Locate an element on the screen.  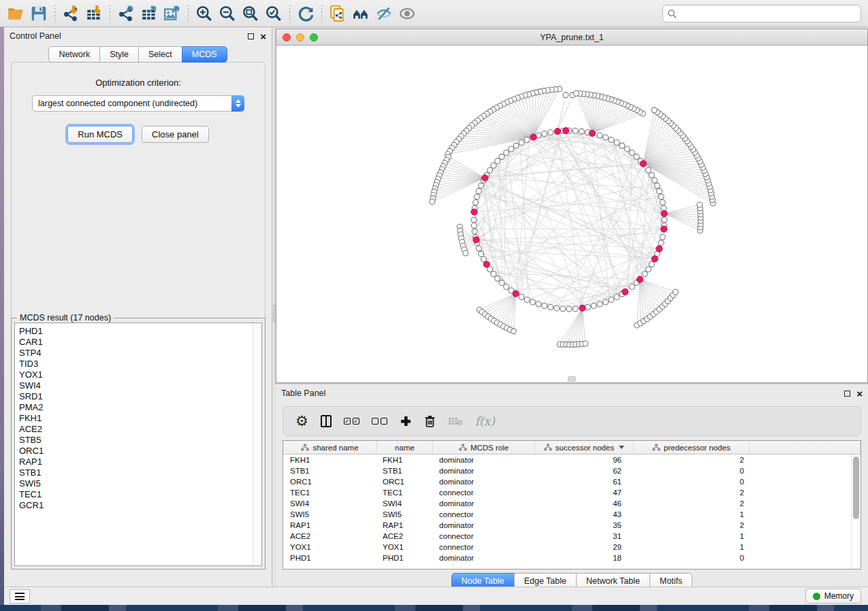
mcds-result-item: SRD1 is located at coordinates (140, 397).